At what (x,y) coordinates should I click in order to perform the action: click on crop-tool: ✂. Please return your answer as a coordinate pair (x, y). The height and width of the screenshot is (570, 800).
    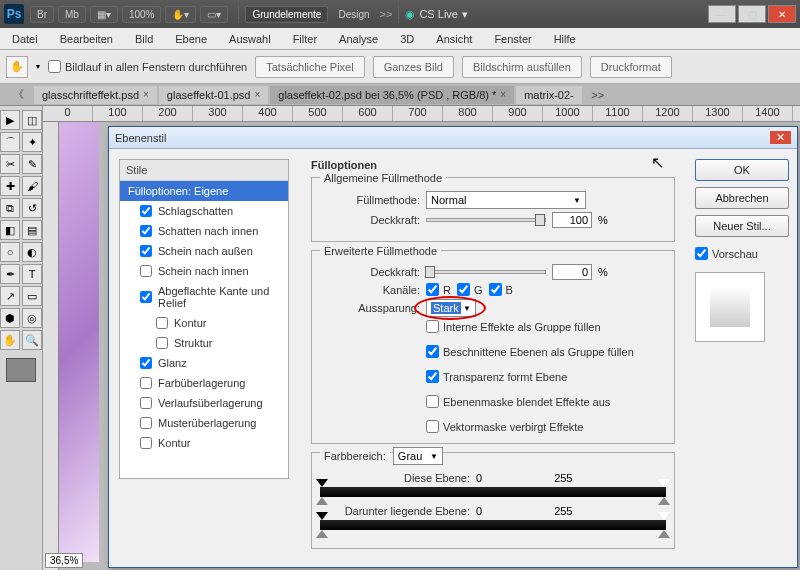
    Looking at the image, I should click on (10, 164).